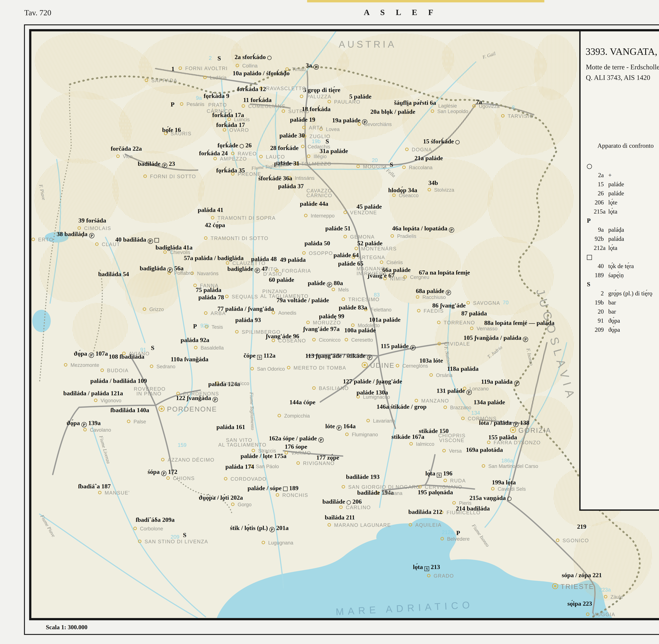 This screenshot has width=659, height=644. Describe the element at coordinates (620, 193) in the screenshot. I see `legend-row: 26paláde` at that location.